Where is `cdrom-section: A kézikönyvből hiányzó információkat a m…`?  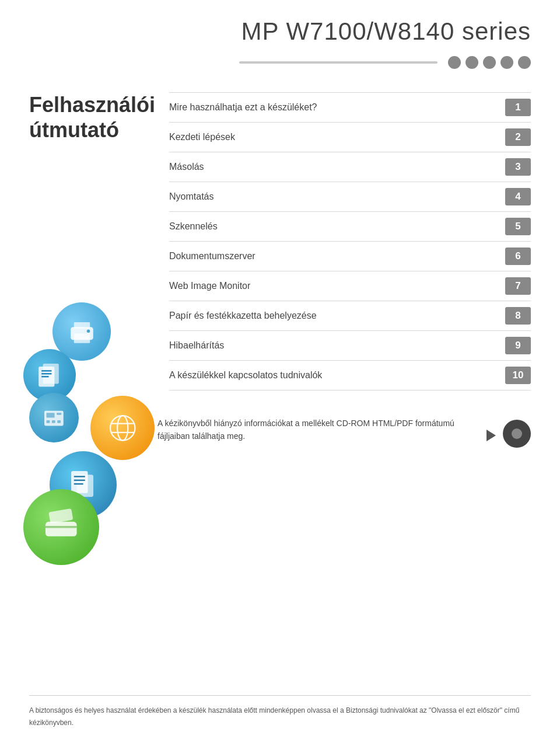 cdrom-section: A kézikönyvből hiányzó információkat a m… is located at coordinates (359, 425).